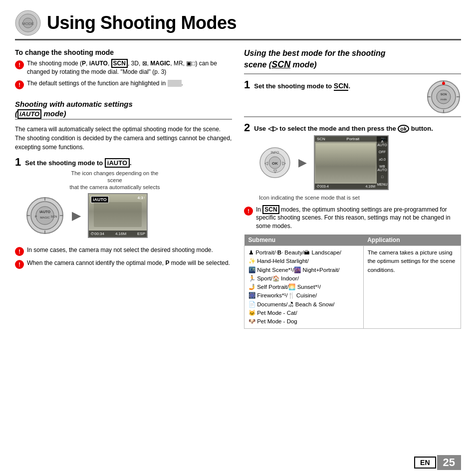 The height and width of the screenshot is (476, 476). I want to click on svg-text: MAGIC, so click(45, 218).